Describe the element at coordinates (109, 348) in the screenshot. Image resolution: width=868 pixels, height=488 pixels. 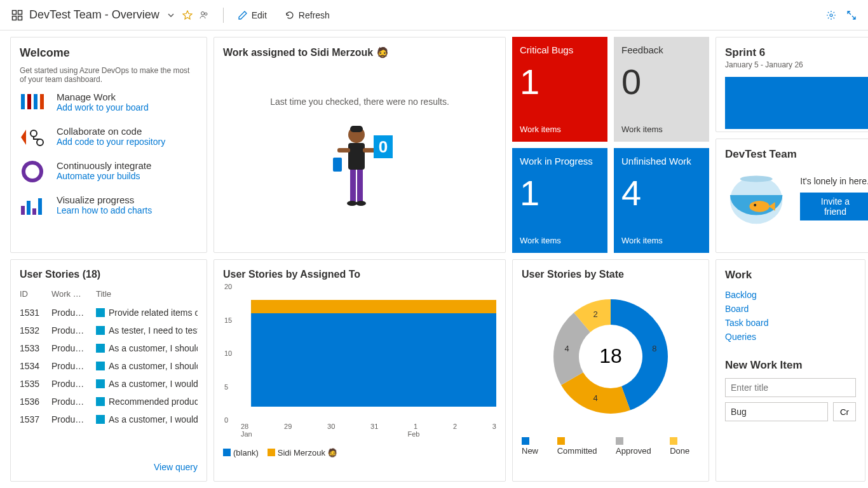
I see `table-row: 1533 Produ… As a customer, I should … Ne…` at that location.